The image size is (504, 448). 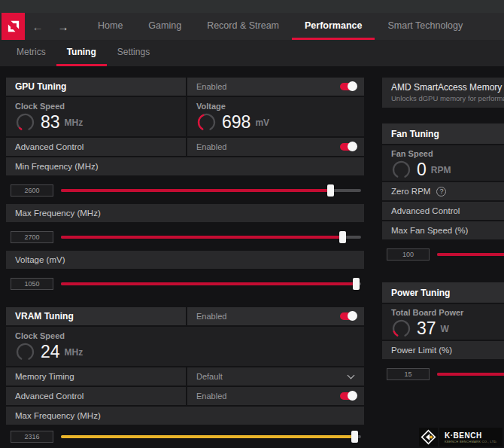 What do you see at coordinates (57, 166) in the screenshot?
I see `min-frequency-label: Min Frequency (MHz)` at bounding box center [57, 166].